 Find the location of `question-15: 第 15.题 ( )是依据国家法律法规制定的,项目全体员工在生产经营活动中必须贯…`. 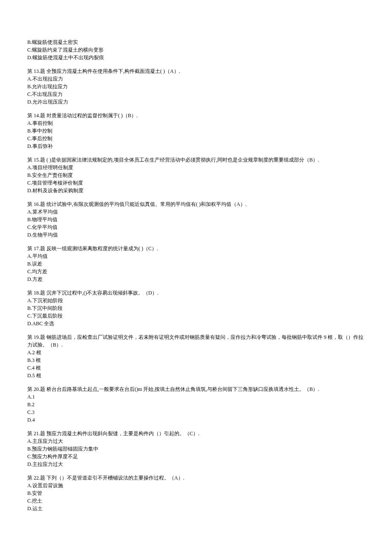

question-15: 第 15.题 ( )是依据国家法律法规制定的,项目全体员工在生产经营活动中必须贯… is located at coordinates (196, 175).